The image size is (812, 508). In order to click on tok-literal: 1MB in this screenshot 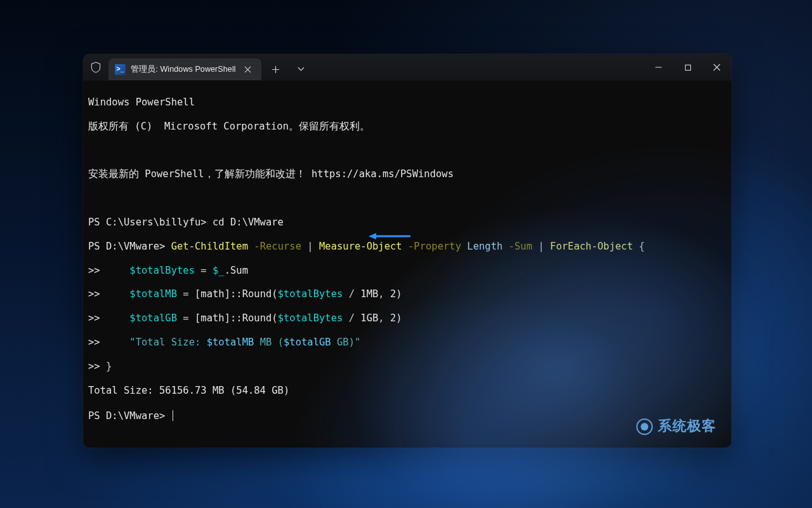, I will do `click(369, 294)`.